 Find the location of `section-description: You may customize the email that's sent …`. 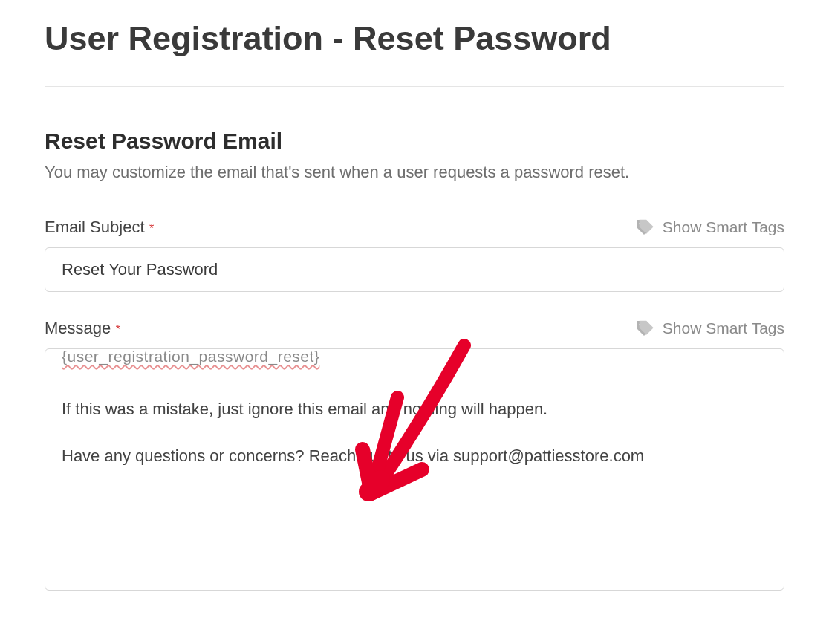

section-description: You may customize the email that's sent … is located at coordinates (414, 172).